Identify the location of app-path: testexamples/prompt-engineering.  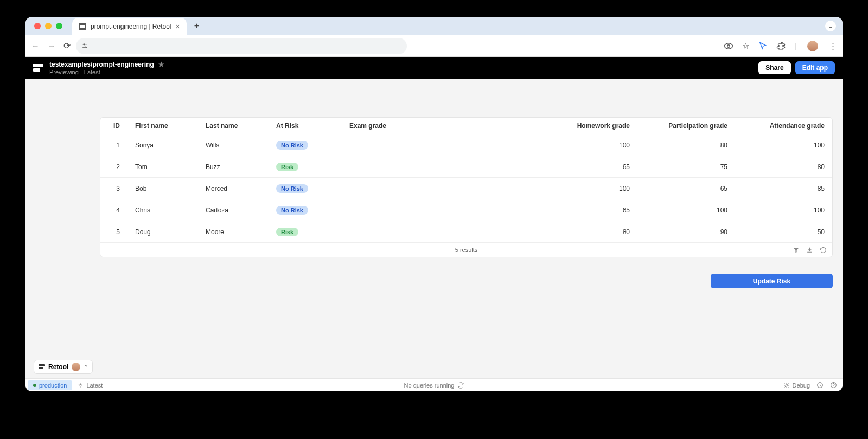
(102, 64).